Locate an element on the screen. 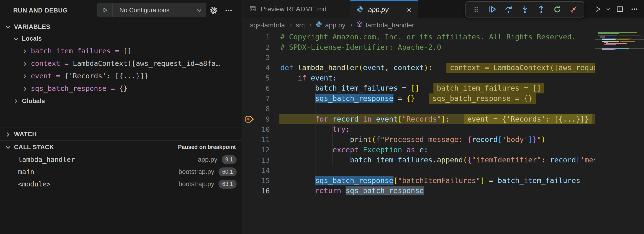  code-text: except Exception as e: is located at coordinates (354, 150).